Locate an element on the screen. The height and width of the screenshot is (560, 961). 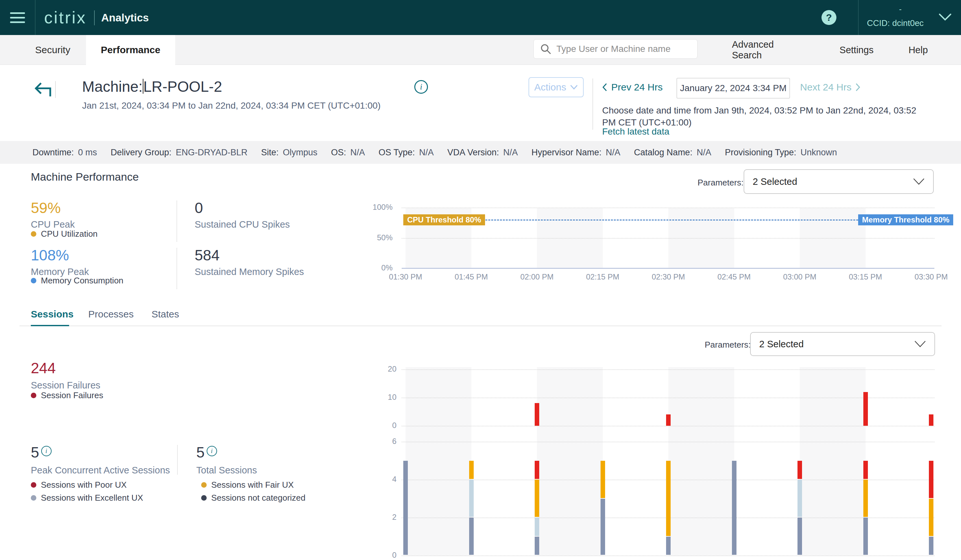
parameters-dropdown: 2 Selected is located at coordinates (839, 181).